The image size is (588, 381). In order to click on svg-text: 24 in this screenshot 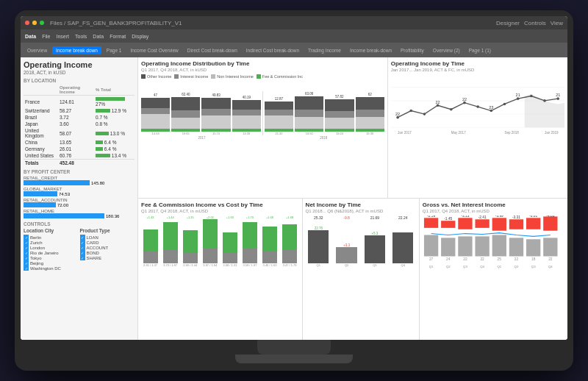, I will do `click(448, 259)`.